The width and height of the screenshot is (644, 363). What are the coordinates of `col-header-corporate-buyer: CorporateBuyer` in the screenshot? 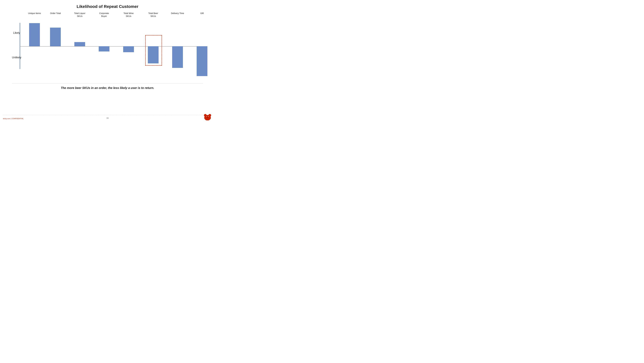 It's located at (104, 15).